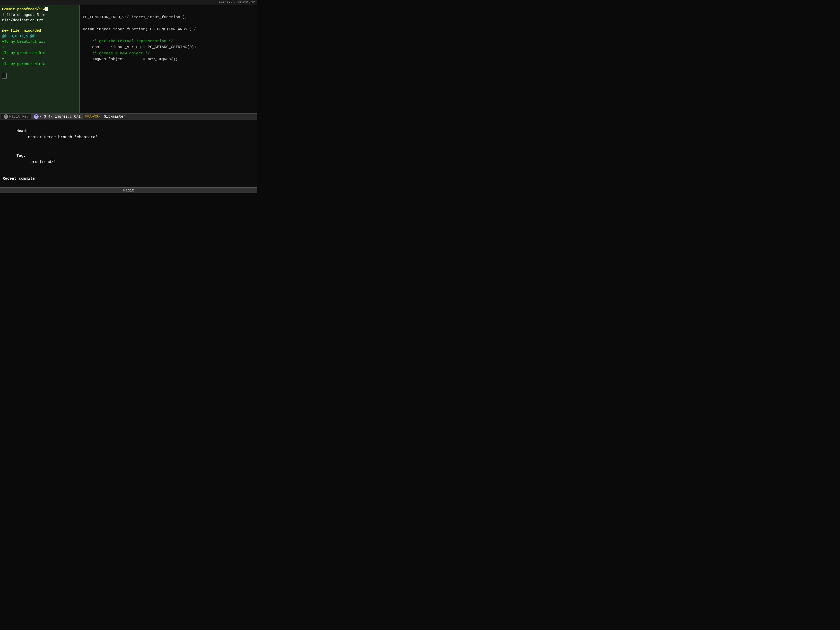 Image resolution: width=840 pixels, height=630 pixels. What do you see at coordinates (129, 159) in the screenshot?
I see `tag-line: Tag: proofread/1` at bounding box center [129, 159].